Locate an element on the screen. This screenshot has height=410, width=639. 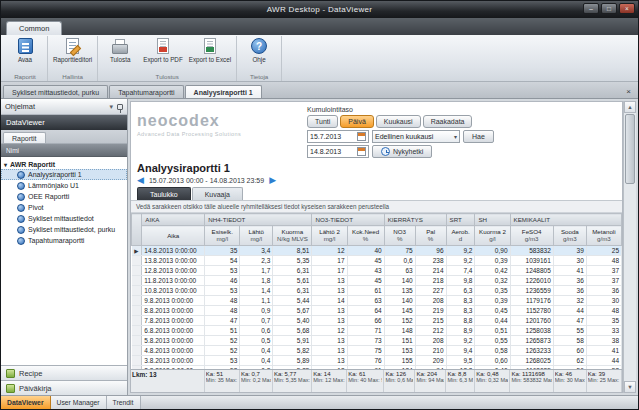
tree-item-pivot: Pivot is located at coordinates (64, 208).